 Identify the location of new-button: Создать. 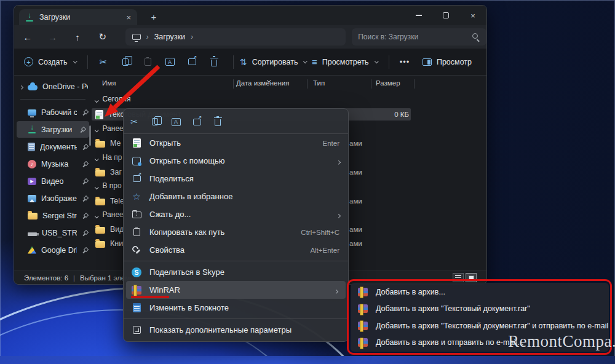
(50, 61).